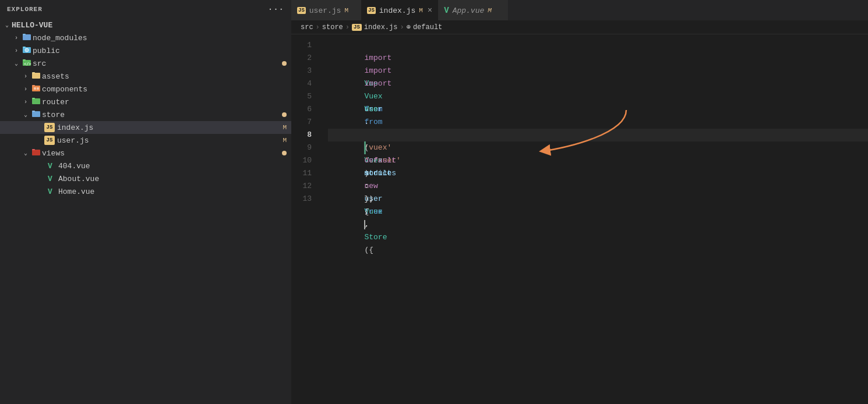 The width and height of the screenshot is (868, 404). Describe the element at coordinates (598, 122) in the screenshot. I see `code-line-7: export default new Vuex . Store ({` at that location.